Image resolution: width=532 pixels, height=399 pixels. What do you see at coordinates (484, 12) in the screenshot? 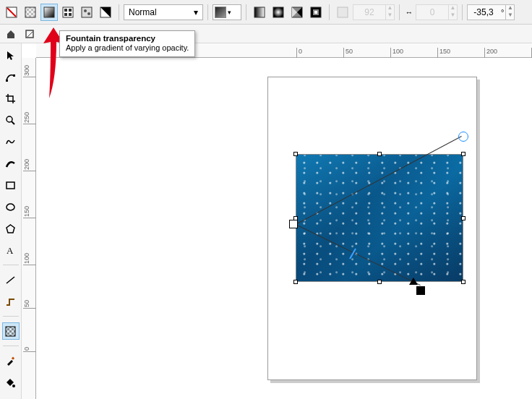
I see `rotation-angle-value` at bounding box center [484, 12].